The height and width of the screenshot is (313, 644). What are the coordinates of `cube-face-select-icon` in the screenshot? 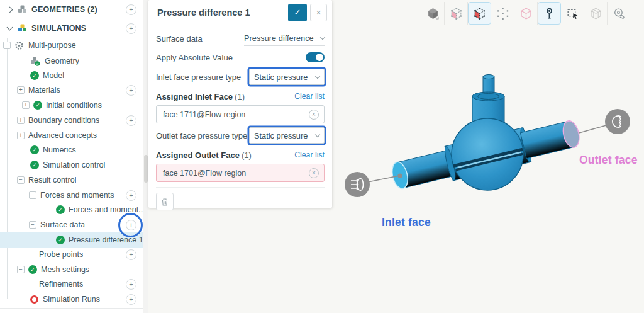 It's located at (479, 13).